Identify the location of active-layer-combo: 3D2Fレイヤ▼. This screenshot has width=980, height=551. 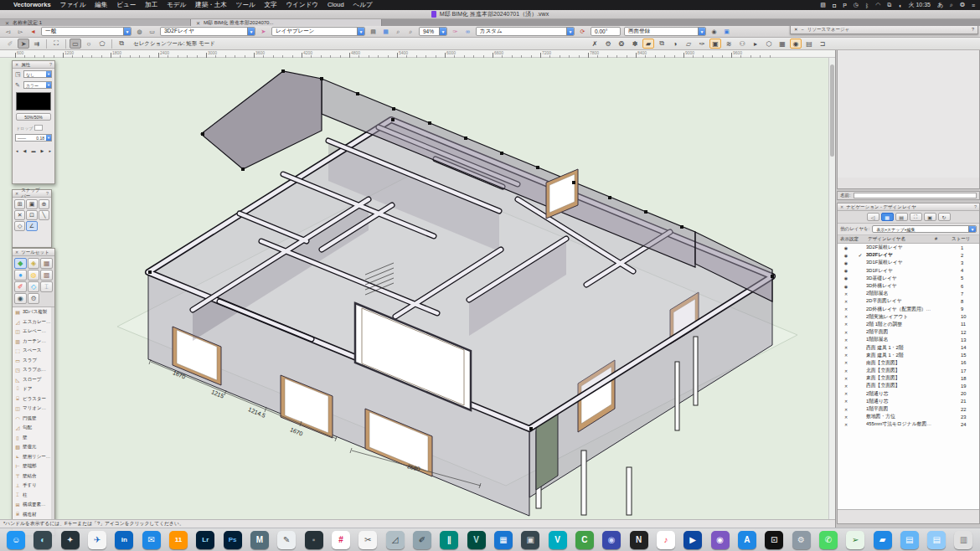
(208, 32).